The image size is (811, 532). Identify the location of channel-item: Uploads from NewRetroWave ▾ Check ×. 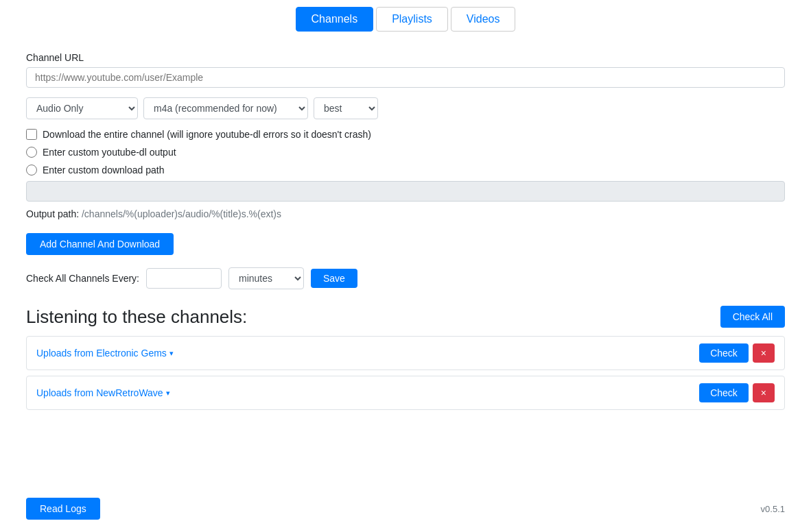
(406, 393).